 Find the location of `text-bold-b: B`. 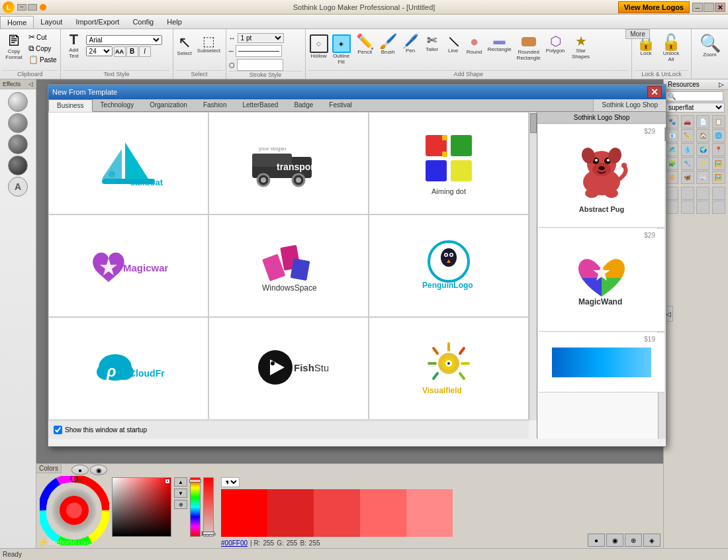

text-bold-b: B is located at coordinates (132, 52).